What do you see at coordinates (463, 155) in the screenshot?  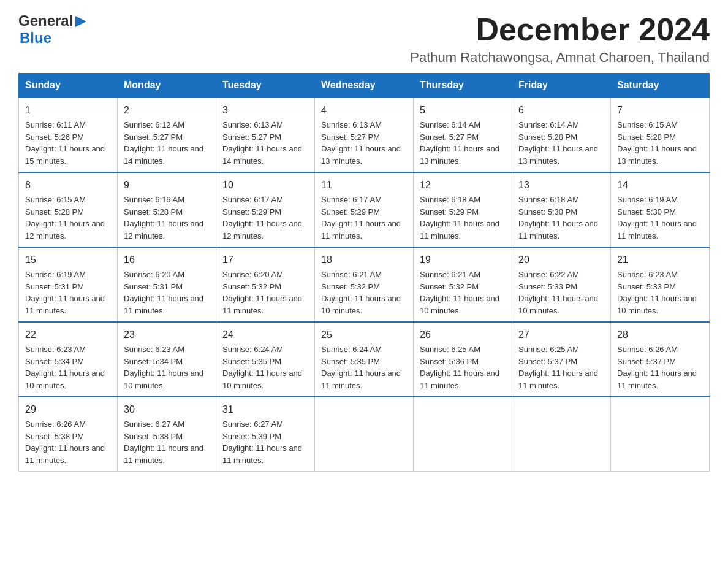 I see `daylight-text: Daylight: 11 hours and 13 minutes.` at bounding box center [463, 155].